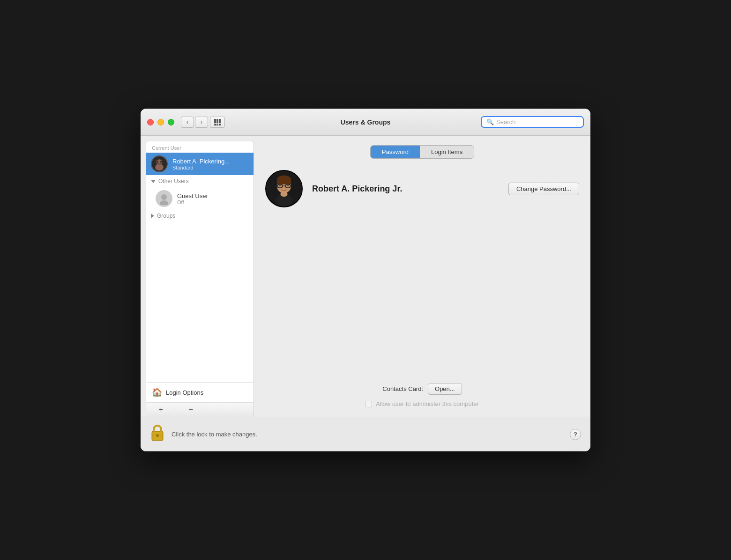  I want to click on contacts-card-label: Contacts Card:, so click(403, 389).